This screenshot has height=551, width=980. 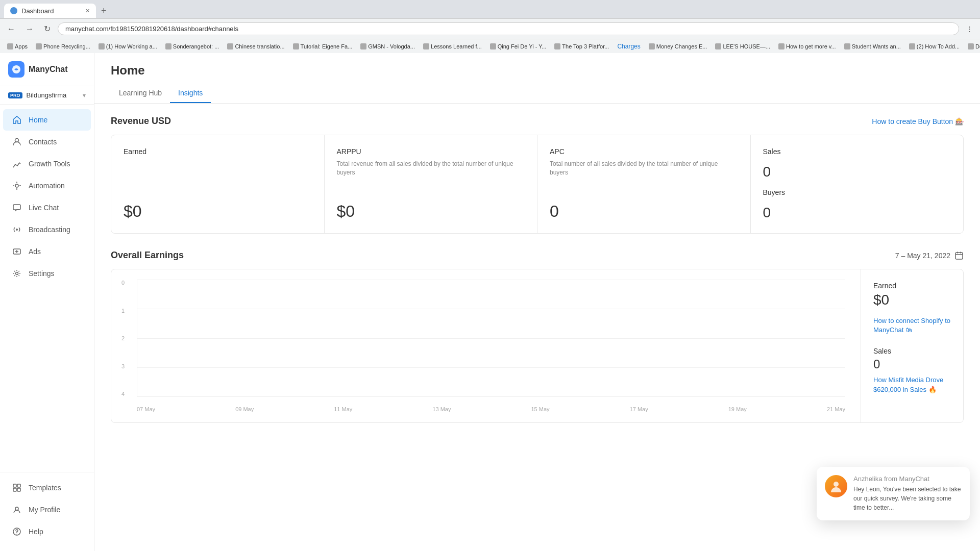 What do you see at coordinates (857, 213) in the screenshot?
I see `buyers-value: 0` at bounding box center [857, 213].